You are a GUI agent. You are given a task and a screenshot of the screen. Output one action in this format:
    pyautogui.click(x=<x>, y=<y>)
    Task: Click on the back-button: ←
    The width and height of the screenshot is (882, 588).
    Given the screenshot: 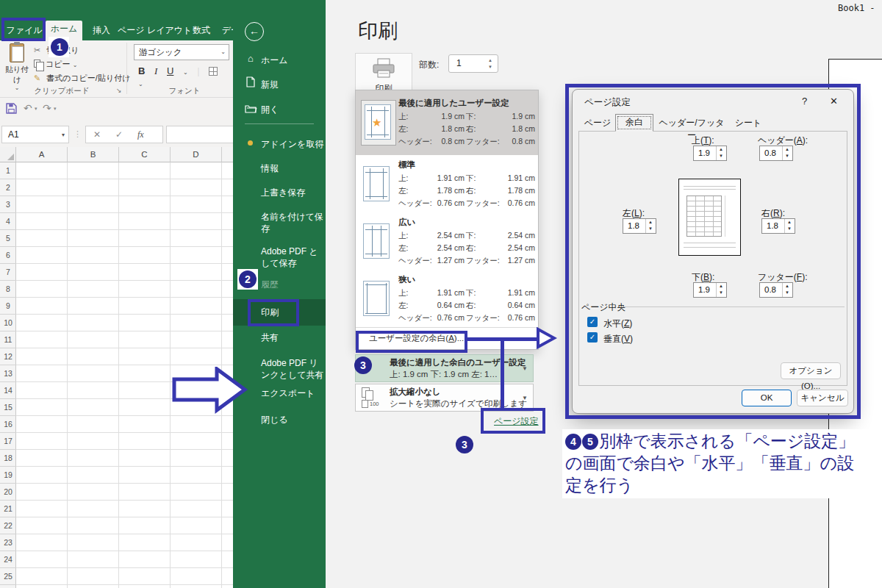 What is the action you would take?
    pyautogui.click(x=254, y=32)
    